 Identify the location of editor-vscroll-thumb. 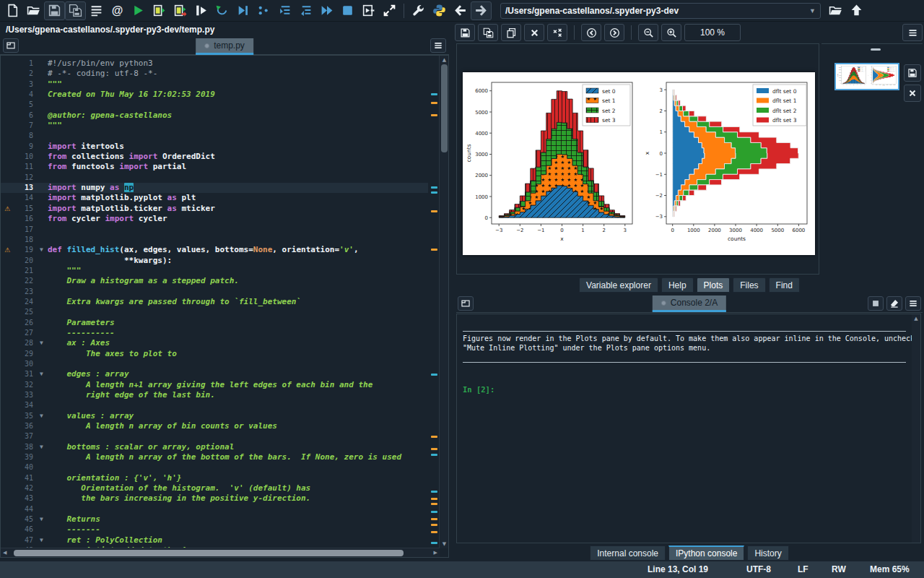
(445, 108).